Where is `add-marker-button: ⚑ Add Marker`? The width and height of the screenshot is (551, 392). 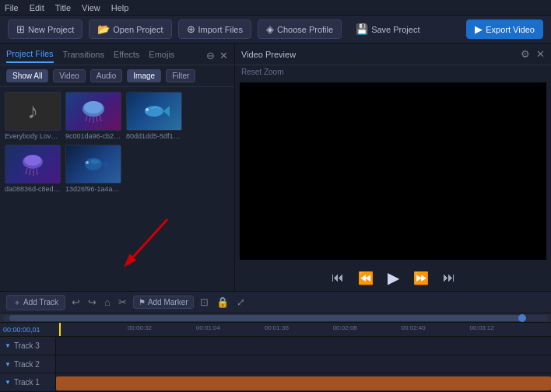 add-marker-button: ⚑ Add Marker is located at coordinates (163, 302).